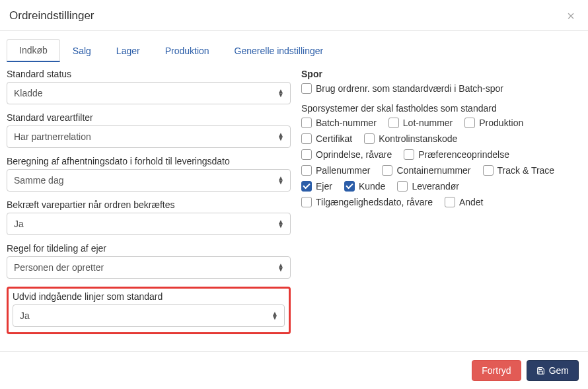  I want to click on checkbox-pallet, so click(307, 170).